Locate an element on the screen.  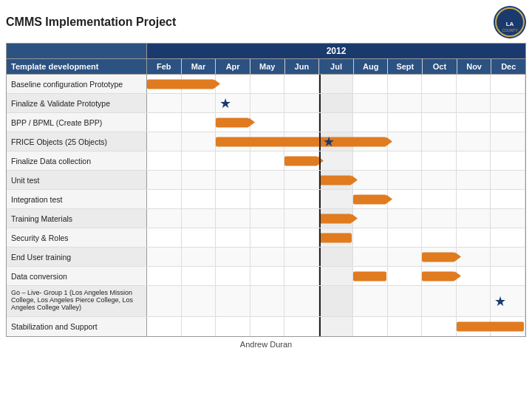
month-may: May is located at coordinates (267, 66).